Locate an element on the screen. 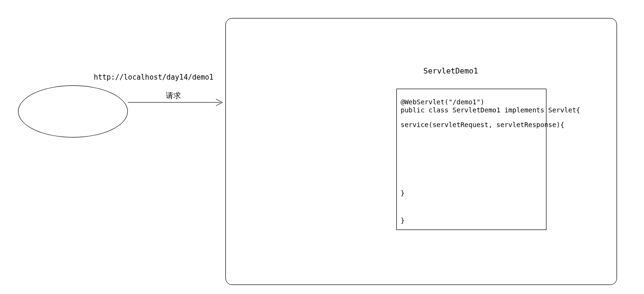 Image resolution: width=644 pixels, height=294 pixels. servlet-class-title: ServletDemo1 is located at coordinates (451, 71).